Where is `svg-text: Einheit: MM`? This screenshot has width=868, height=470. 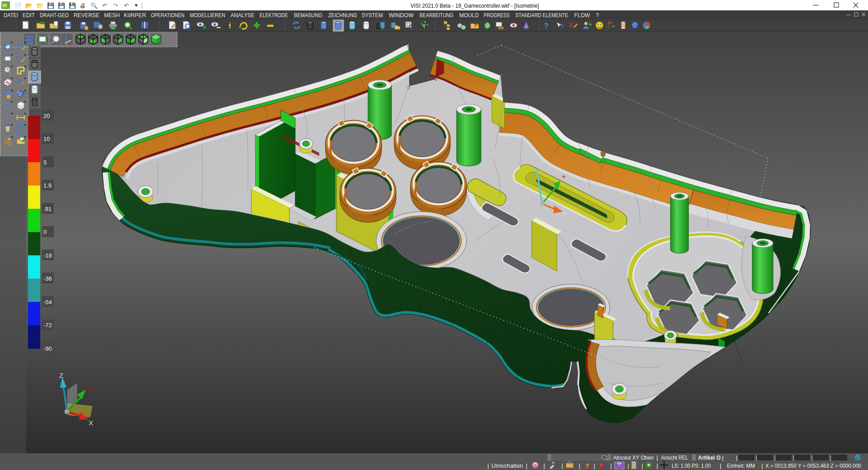
svg-text: Einheit: MM is located at coordinates (741, 465).